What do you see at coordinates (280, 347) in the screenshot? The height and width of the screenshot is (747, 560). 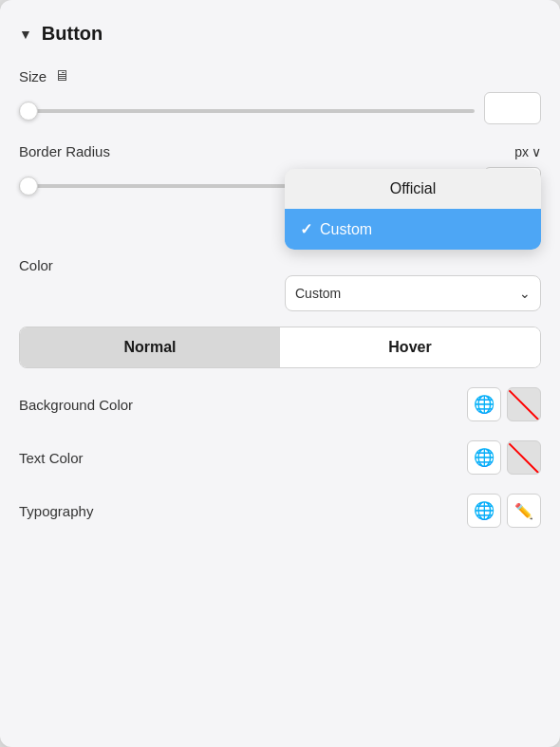 I see `tab-row: Normal Hover` at bounding box center [280, 347].